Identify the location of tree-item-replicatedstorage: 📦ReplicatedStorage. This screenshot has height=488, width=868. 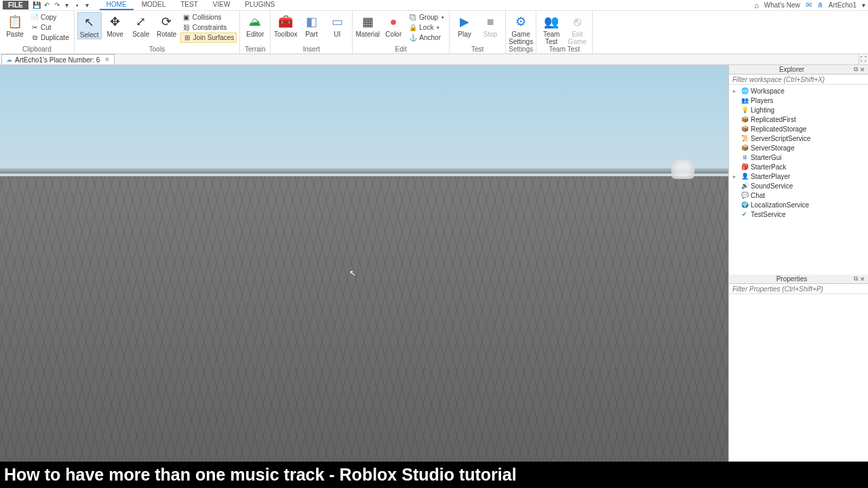
(799, 129).